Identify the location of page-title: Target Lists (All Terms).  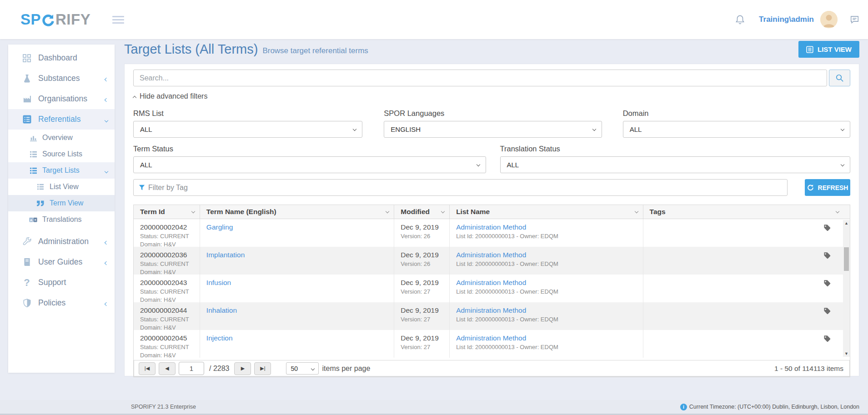
(191, 49).